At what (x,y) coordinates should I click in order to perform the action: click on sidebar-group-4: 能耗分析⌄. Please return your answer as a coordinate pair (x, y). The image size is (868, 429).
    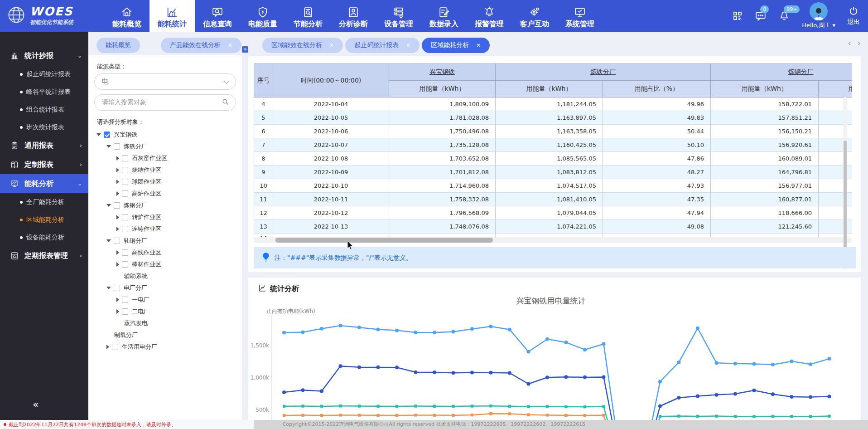
    Looking at the image, I should click on (44, 184).